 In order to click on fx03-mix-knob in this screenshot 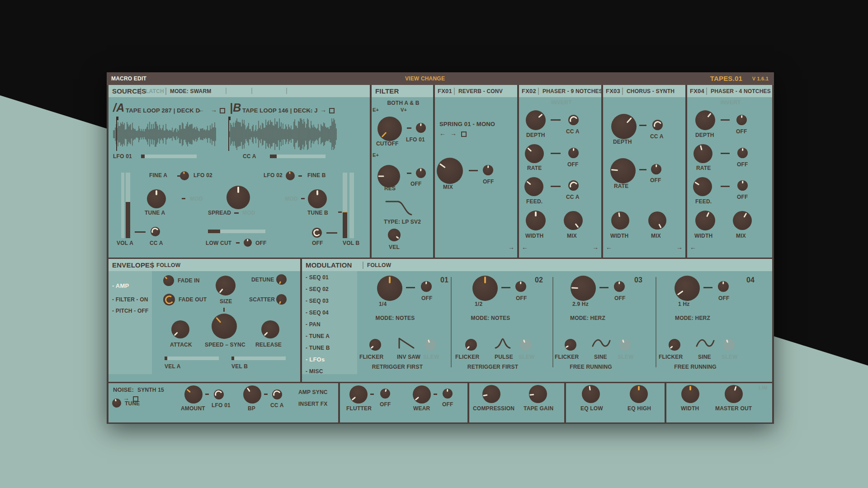, I will do `click(657, 221)`.